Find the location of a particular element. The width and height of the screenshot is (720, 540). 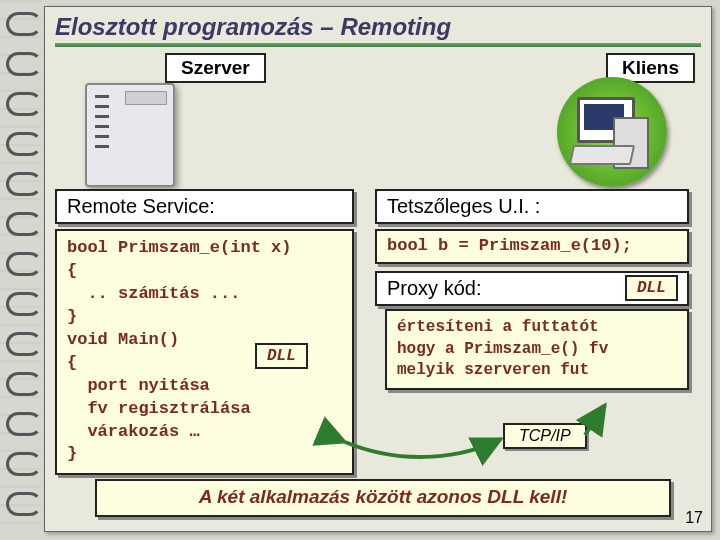

footer-note: A két alkalmazás között azonos DLL kell! is located at coordinates (383, 498).